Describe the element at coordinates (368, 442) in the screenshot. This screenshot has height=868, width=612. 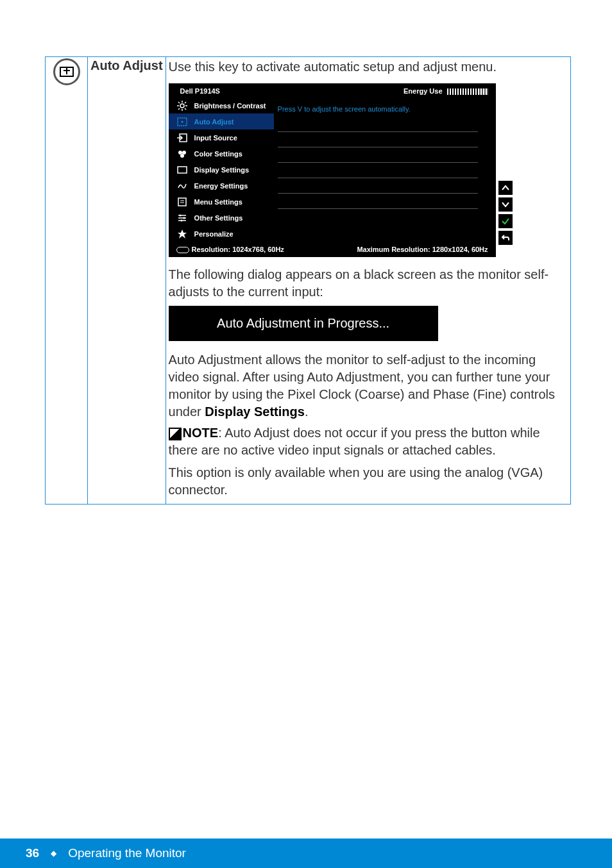
I see `note-paragraph: NOTE: Auto Adjust does not occur if you …` at that location.